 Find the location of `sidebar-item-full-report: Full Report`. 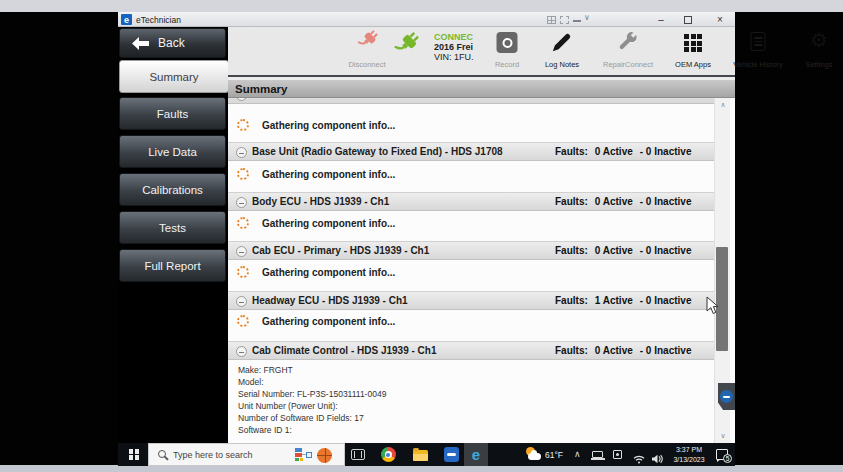

sidebar-item-full-report: Full Report is located at coordinates (172, 266).